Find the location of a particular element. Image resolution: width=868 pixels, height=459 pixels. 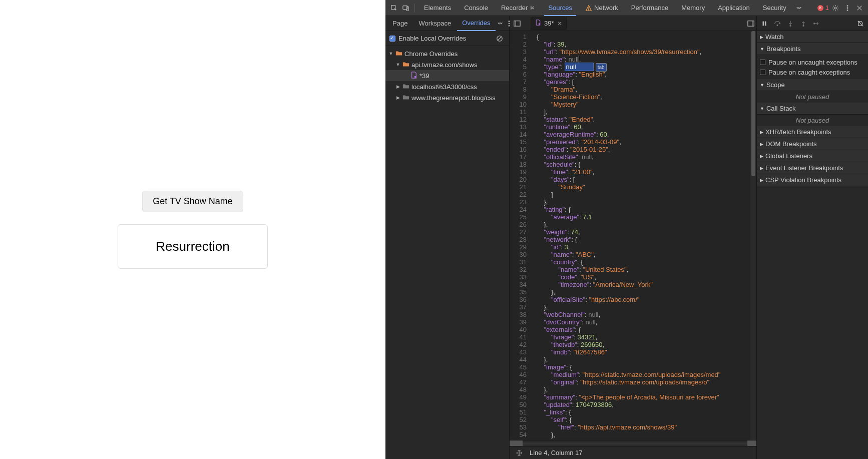

tab-recorder: Recorder is located at coordinates (518, 8).